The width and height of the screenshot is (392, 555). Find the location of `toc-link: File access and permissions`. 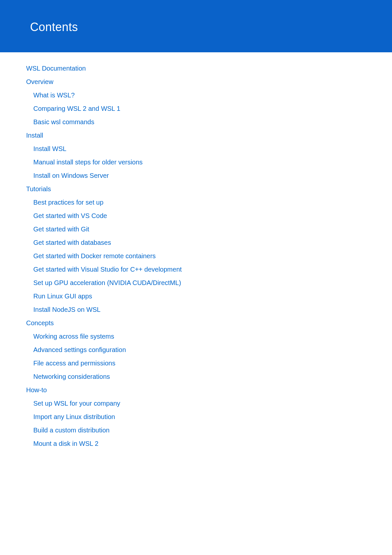

toc-link: File access and permissions is located at coordinates (200, 363).